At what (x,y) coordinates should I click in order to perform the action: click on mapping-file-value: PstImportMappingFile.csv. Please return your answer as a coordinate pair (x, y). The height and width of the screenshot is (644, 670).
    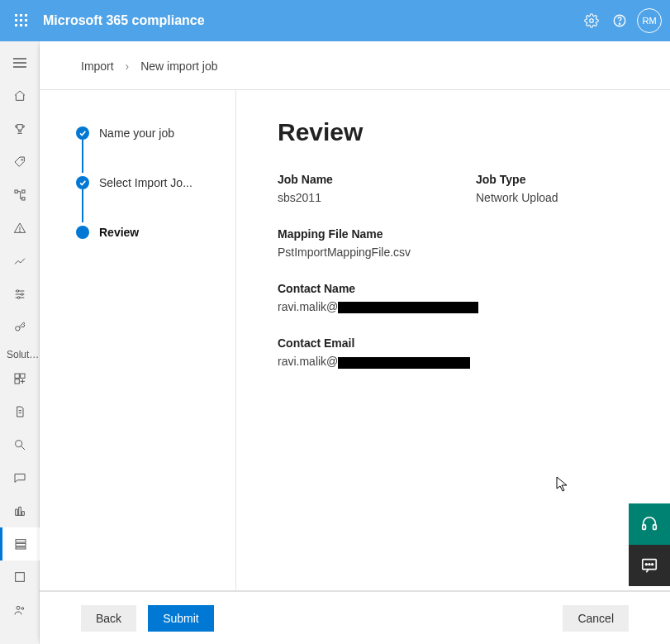
    Looking at the image, I should click on (352, 252).